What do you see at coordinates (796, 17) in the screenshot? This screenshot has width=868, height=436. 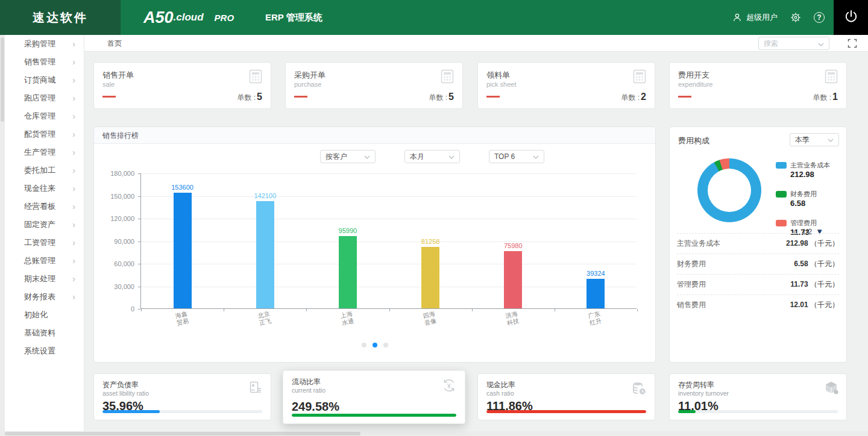 I see `settings-gear-icon` at bounding box center [796, 17].